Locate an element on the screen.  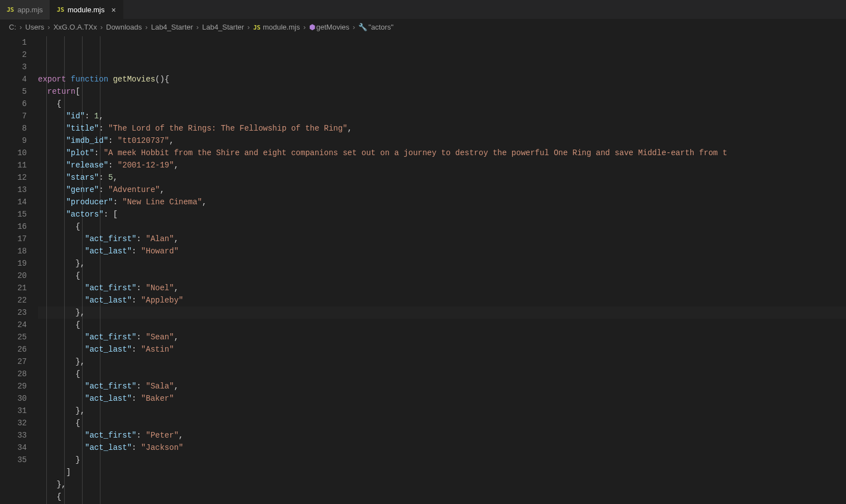
line-number: 25 is located at coordinates (13, 337).